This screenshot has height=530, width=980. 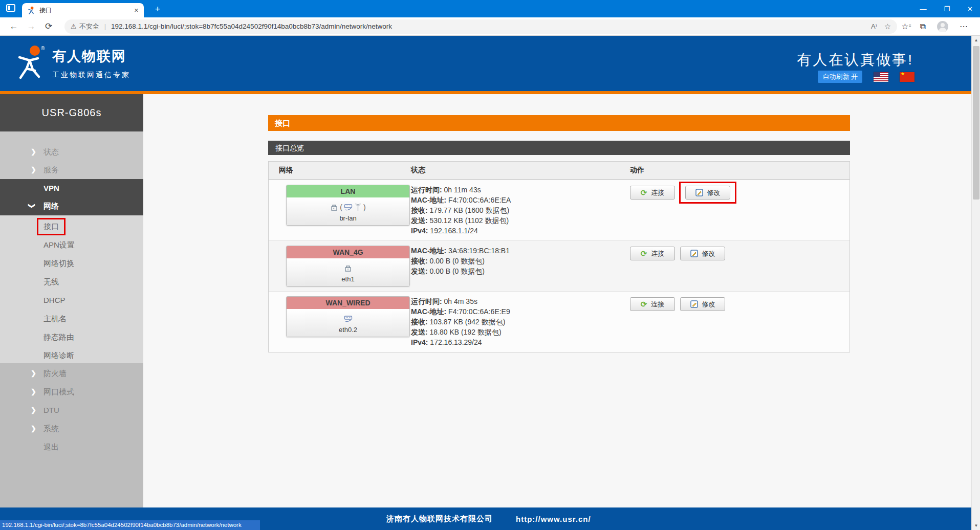 What do you see at coordinates (874, 27) in the screenshot?
I see `read-aloud-icon: A⁾` at bounding box center [874, 27].